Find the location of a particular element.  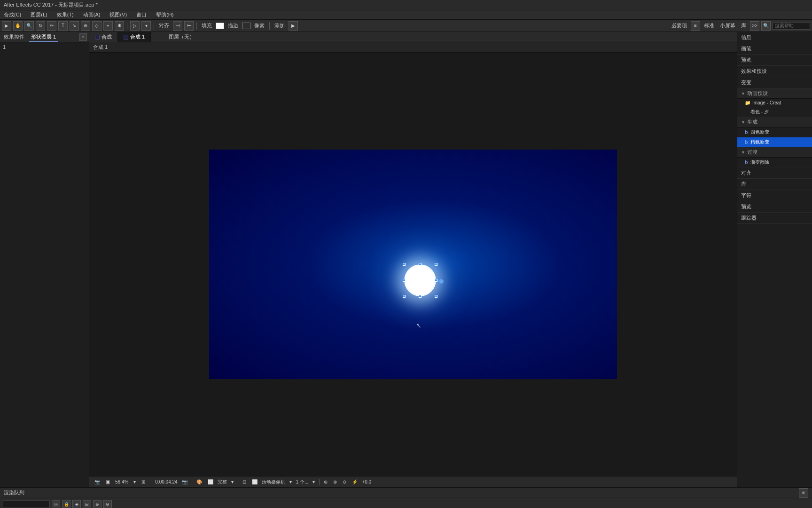

timeline-solo: ◎ is located at coordinates (56, 504).